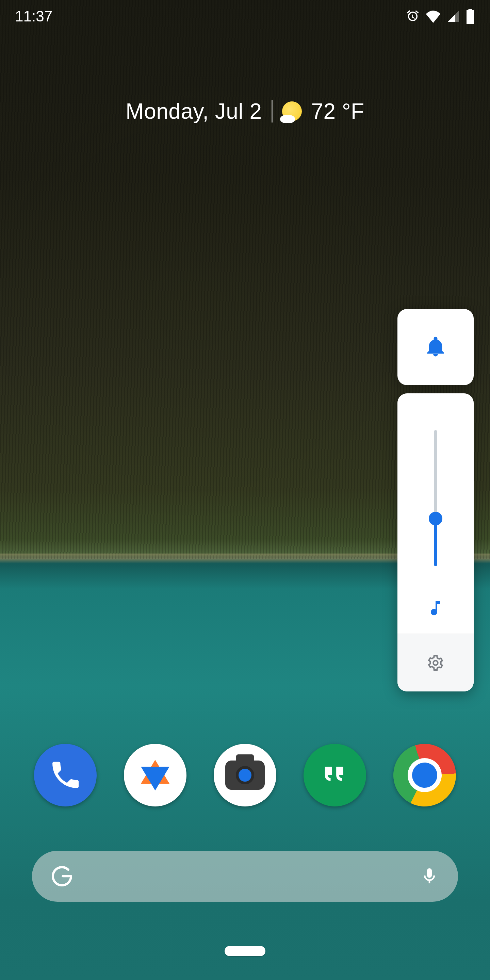 This screenshot has height=980, width=490. What do you see at coordinates (155, 775) in the screenshot?
I see `ifttt-icon` at bounding box center [155, 775].